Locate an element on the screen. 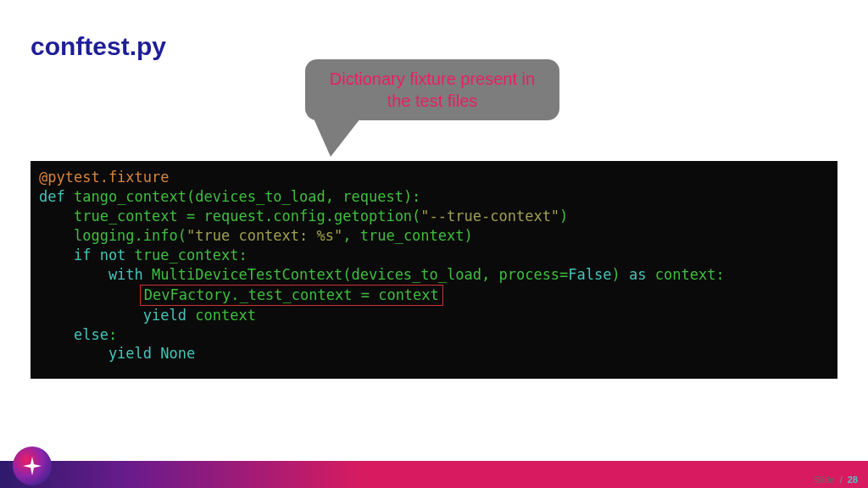  callout-bubble: Dictionary fixture present in the test f… is located at coordinates (432, 108).